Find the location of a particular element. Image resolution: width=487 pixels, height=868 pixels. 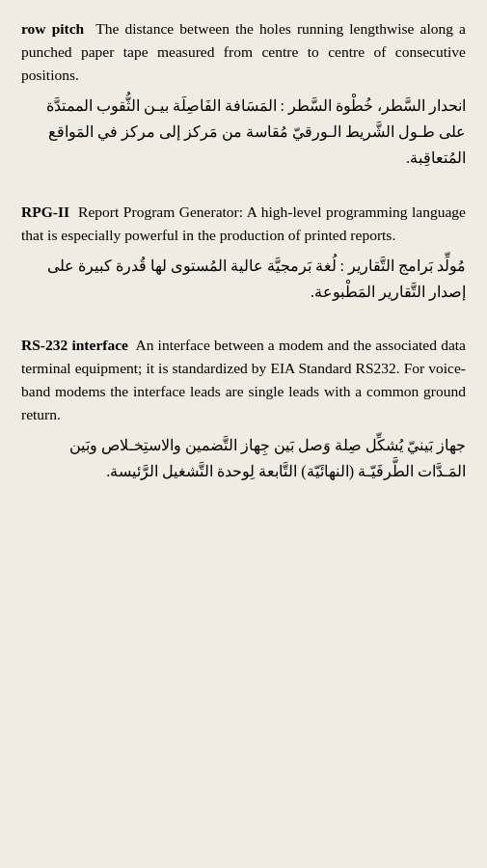

term-row-pitch: row pitch is located at coordinates (52, 29).